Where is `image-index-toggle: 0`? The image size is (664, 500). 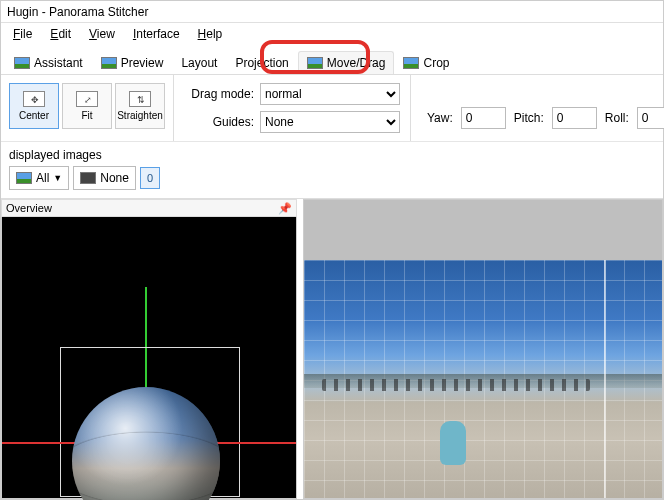
image-index-toggle: 0 is located at coordinates (150, 178).